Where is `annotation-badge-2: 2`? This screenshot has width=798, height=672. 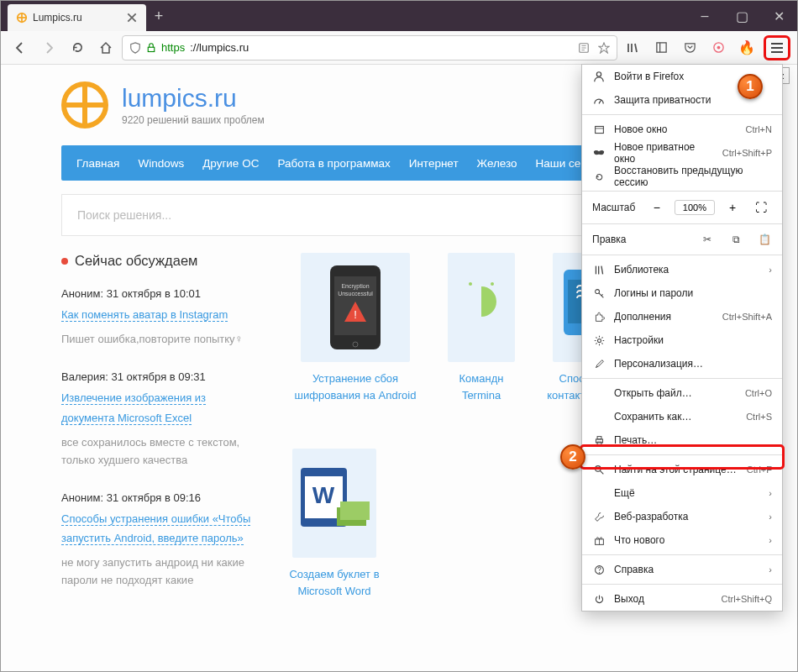 annotation-badge-2: 2 is located at coordinates (573, 457).